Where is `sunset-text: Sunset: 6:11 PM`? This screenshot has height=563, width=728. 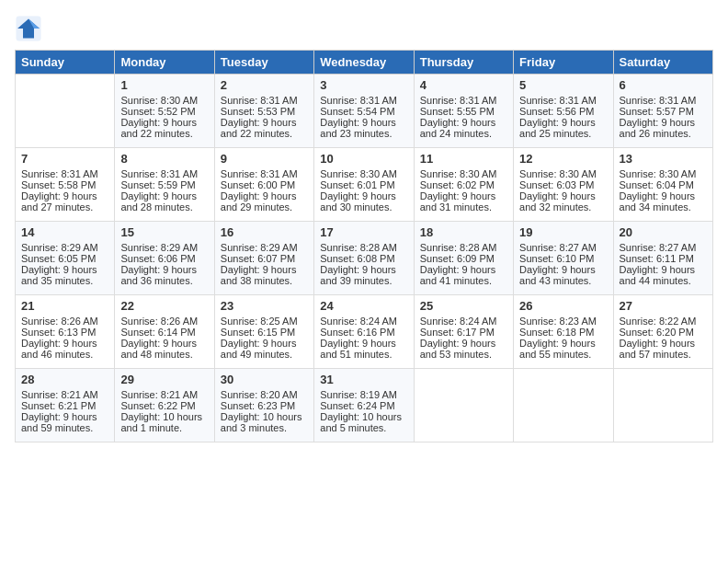
sunset-text: Sunset: 6:11 PM is located at coordinates (664, 259).